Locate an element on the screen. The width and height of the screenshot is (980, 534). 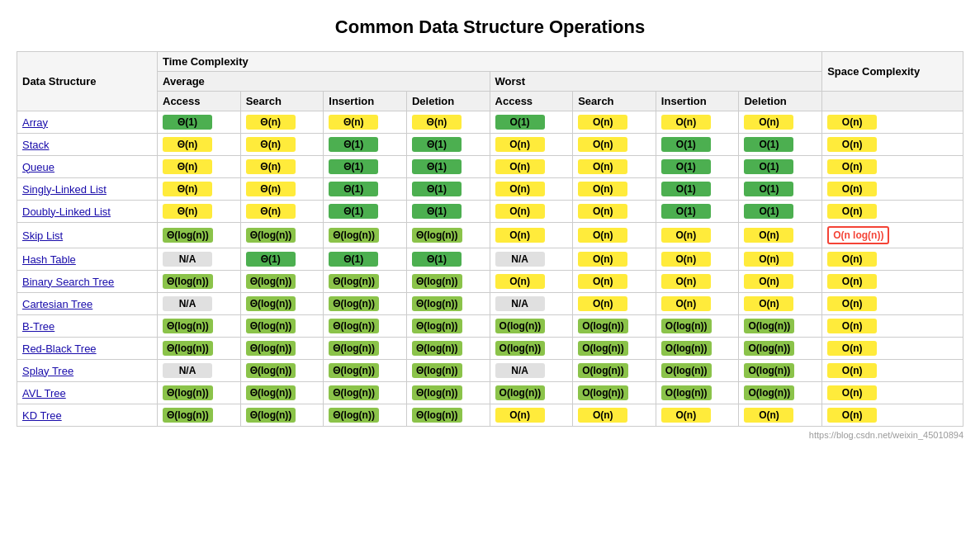
space-cell: O(n log(n)) is located at coordinates (893, 236).